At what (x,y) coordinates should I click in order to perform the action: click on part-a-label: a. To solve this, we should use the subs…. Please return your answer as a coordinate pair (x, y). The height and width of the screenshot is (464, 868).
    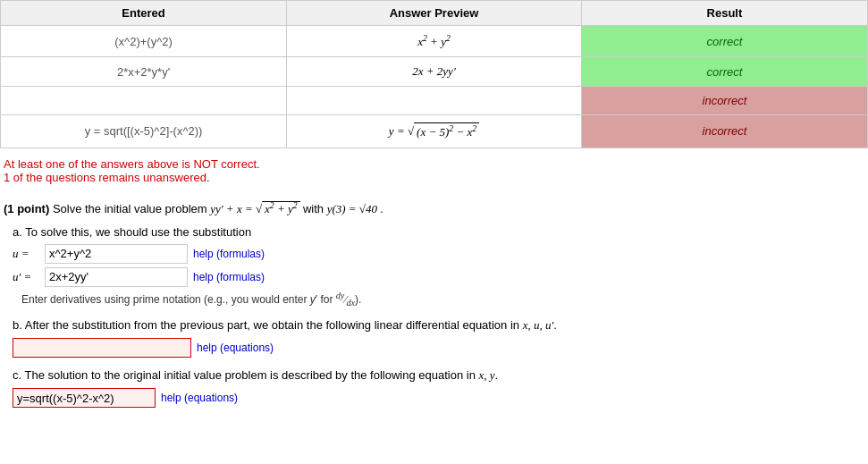
    Looking at the image, I should click on (438, 232).